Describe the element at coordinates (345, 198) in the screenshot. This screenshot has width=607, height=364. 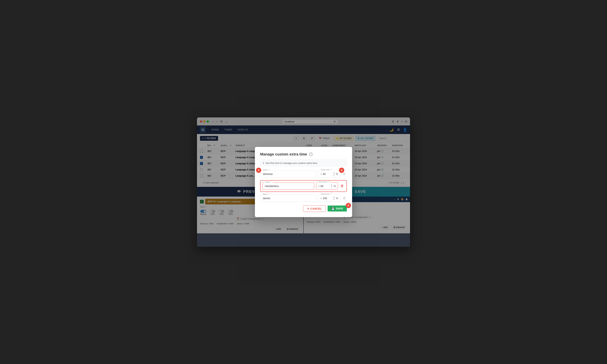
I see `delete-row-3-button: 🗑` at that location.